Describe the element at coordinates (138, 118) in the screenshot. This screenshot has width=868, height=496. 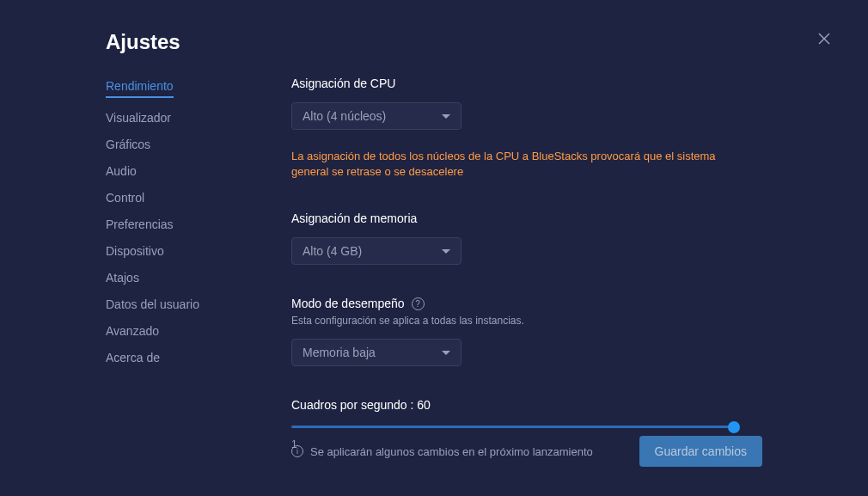
I see `sidebar-item-visualizador: Visualizador` at that location.